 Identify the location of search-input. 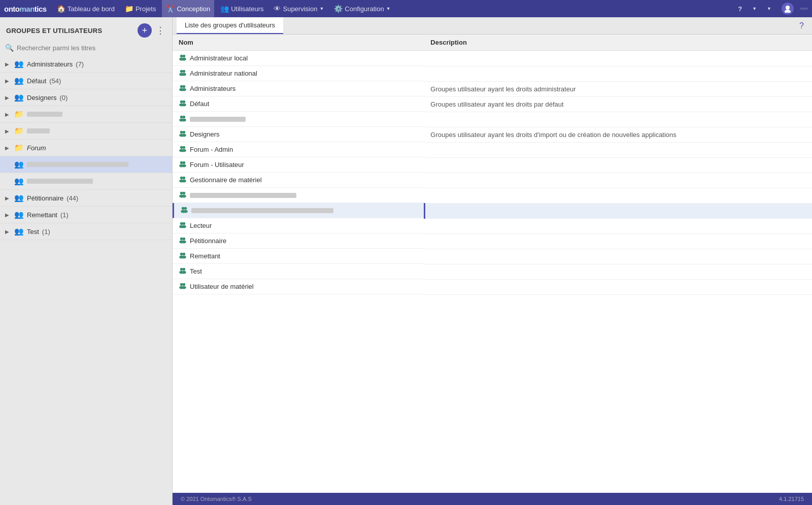
(92, 48).